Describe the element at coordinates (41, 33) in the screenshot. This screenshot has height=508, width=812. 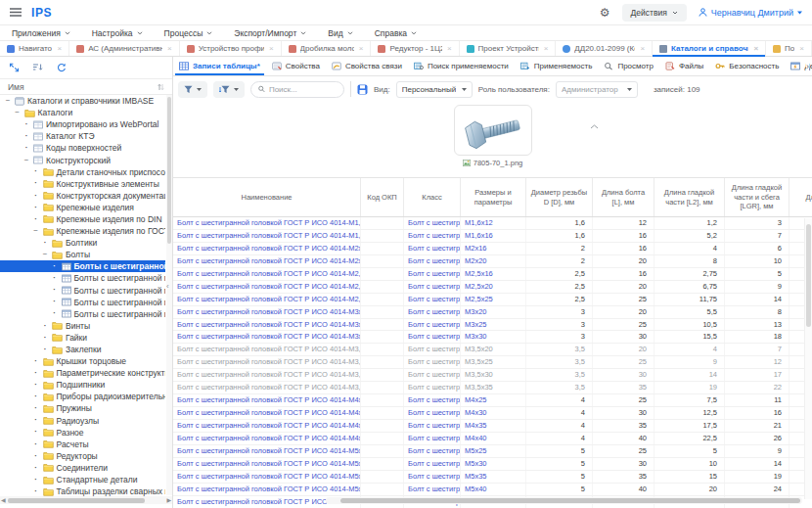
I see `menu-item: Приложения` at that location.